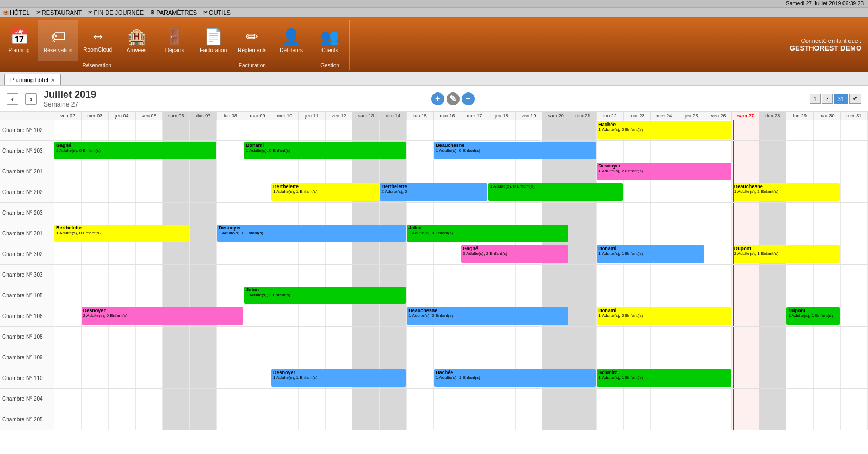 The image size is (868, 454). I want to click on reservation-202-: 1 Adulte(s), 0 Enfant(s), so click(556, 192).